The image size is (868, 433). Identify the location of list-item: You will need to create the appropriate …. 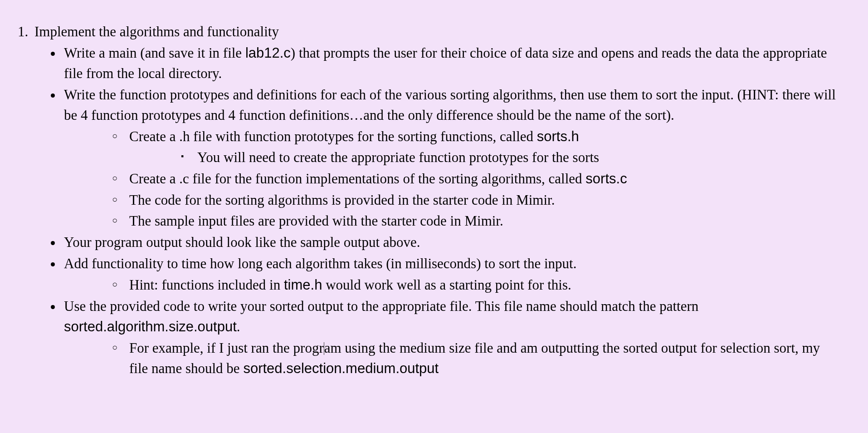
(511, 158).